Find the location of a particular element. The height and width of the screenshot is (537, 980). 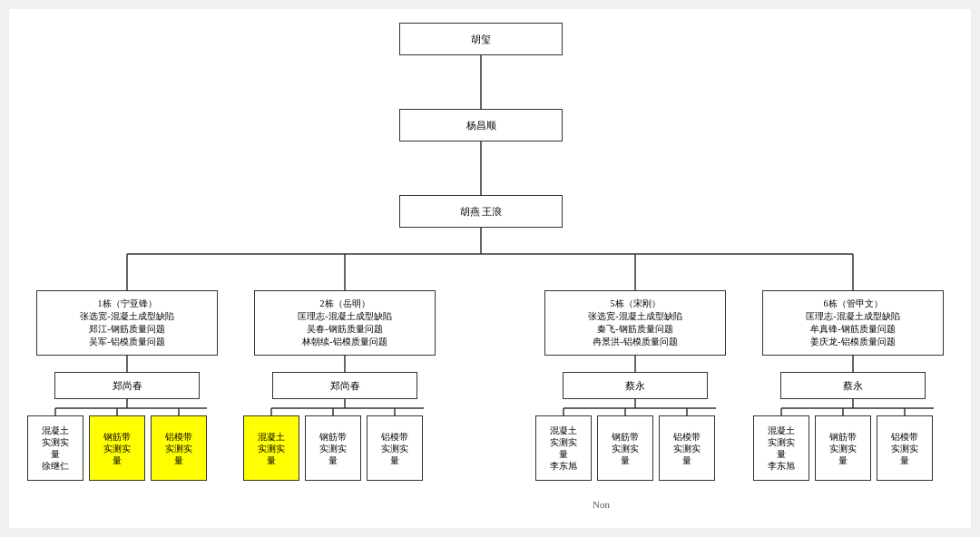

node-l3-label: 胡燕 王浪 is located at coordinates (481, 212).